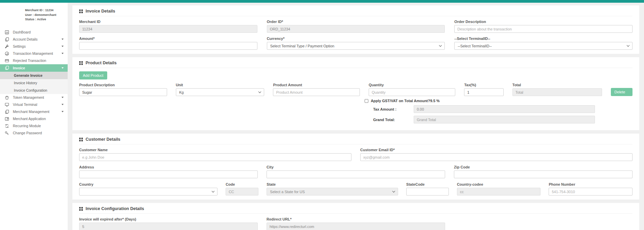 The height and width of the screenshot is (230, 644). Describe the element at coordinates (367, 101) in the screenshot. I see `gst-checkbox` at that location.